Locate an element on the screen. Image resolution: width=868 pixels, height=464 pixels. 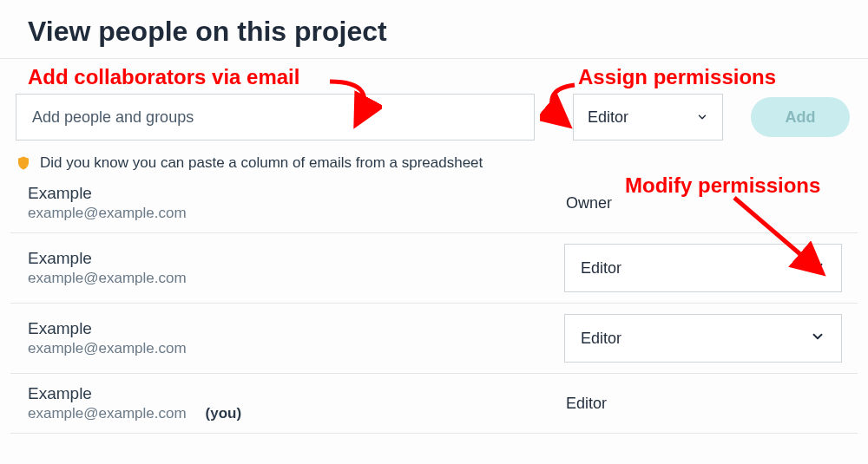
person-row: Example example@example.com (you) Editor is located at coordinates (434, 404).